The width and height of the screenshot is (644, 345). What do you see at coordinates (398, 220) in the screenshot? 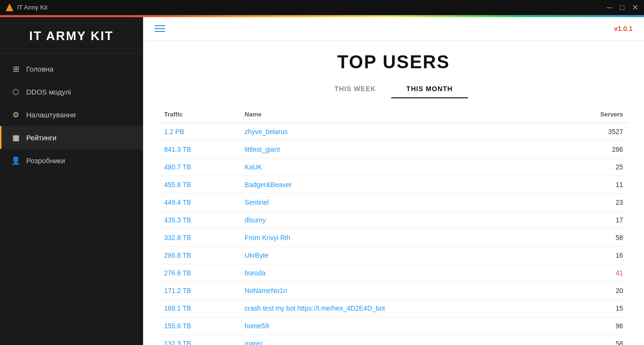
I see `cell-name: dlsumy` at bounding box center [398, 220].